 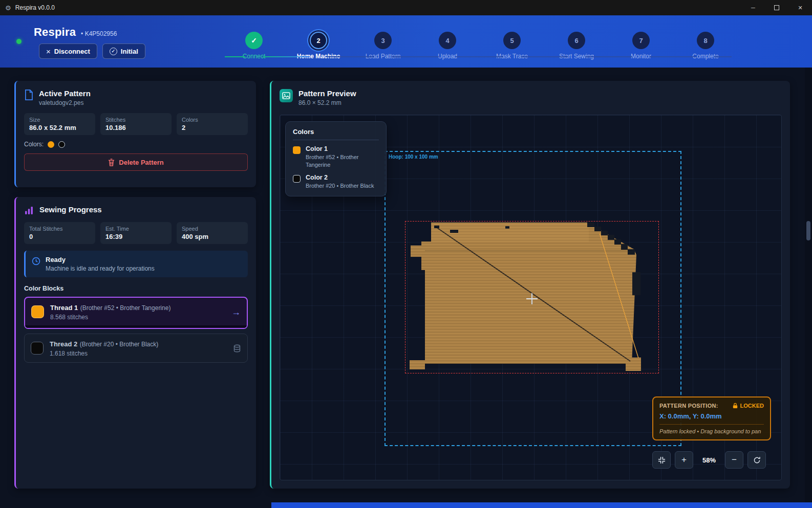 I want to click on stat-speed-value: 400 spm, so click(x=212, y=236).